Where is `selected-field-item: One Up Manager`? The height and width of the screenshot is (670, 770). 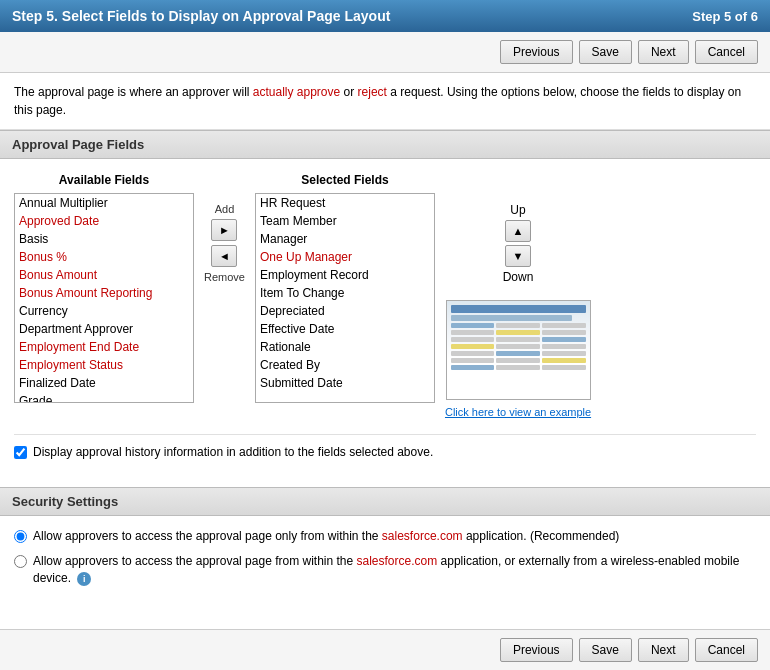
selected-field-item: One Up Manager is located at coordinates (345, 257).